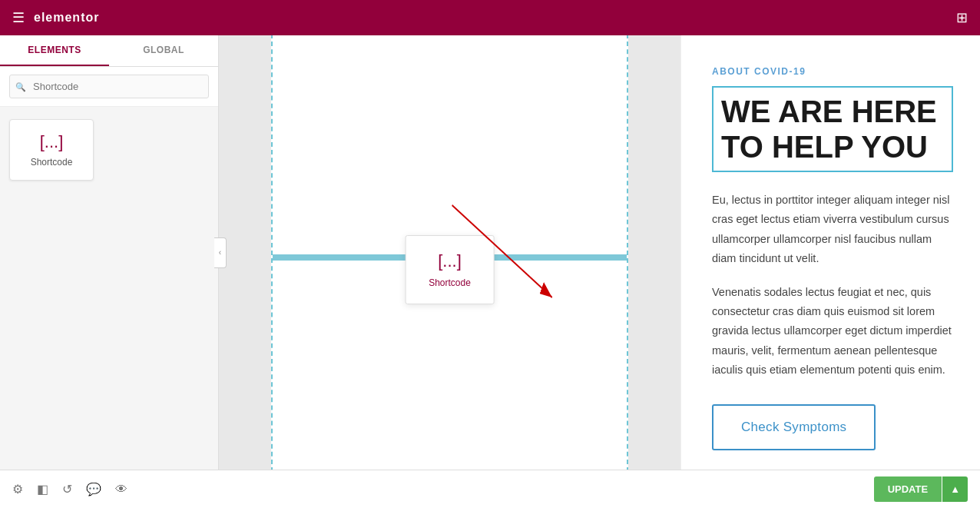  I want to click on dropped-shortcode-label: Shortcode, so click(450, 283).